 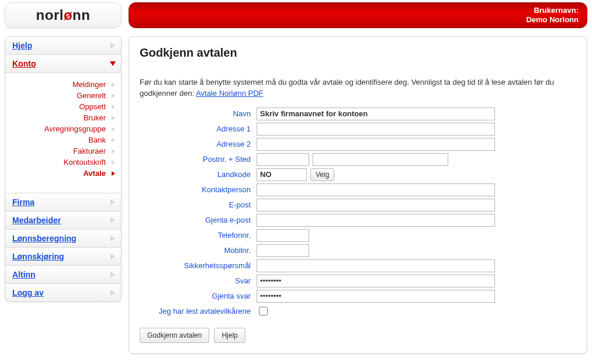 What do you see at coordinates (198, 113) in the screenshot?
I see `label-navn: Navn` at bounding box center [198, 113].